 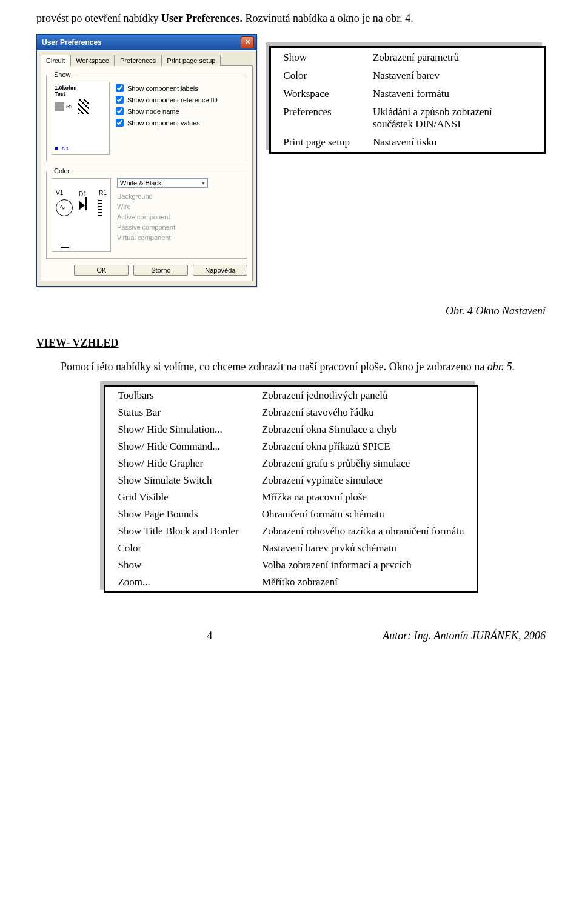 What do you see at coordinates (291, 565) in the screenshot?
I see `table-row: ShowVolba zobrazení informací a prvcích` at bounding box center [291, 565].